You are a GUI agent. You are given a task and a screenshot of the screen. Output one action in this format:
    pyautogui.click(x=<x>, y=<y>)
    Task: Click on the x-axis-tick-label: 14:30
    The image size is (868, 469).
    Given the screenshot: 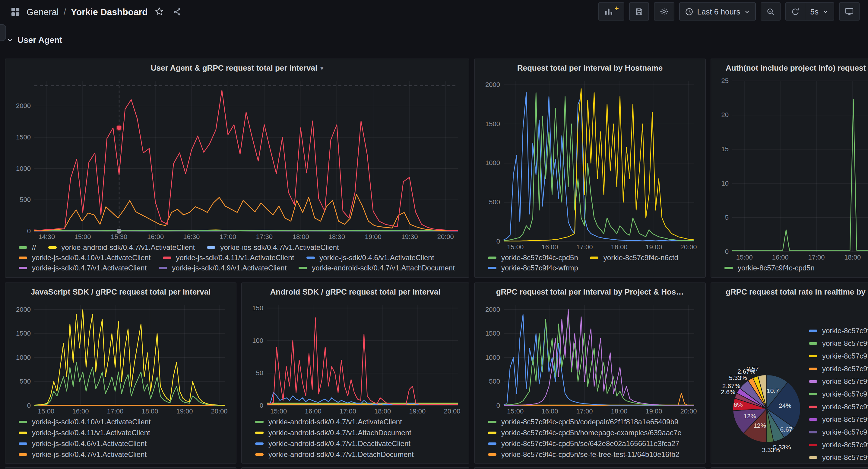 What is the action you would take?
    pyautogui.click(x=46, y=237)
    